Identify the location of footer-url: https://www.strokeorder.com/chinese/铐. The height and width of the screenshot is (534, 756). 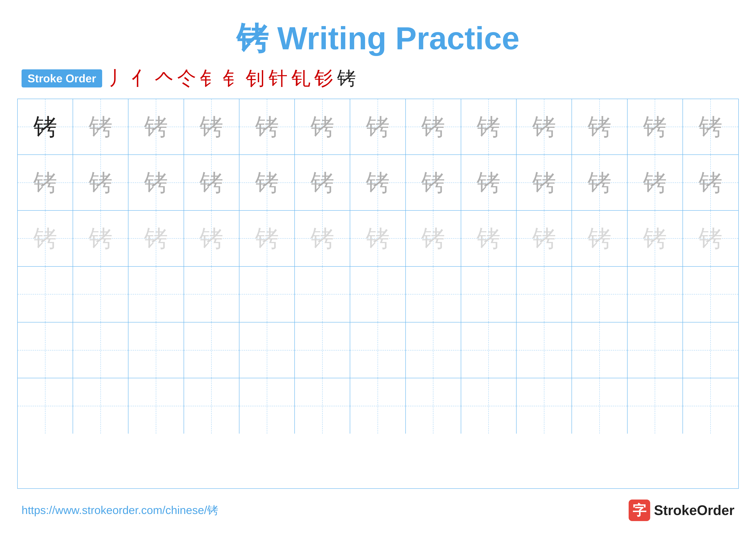
(120, 510).